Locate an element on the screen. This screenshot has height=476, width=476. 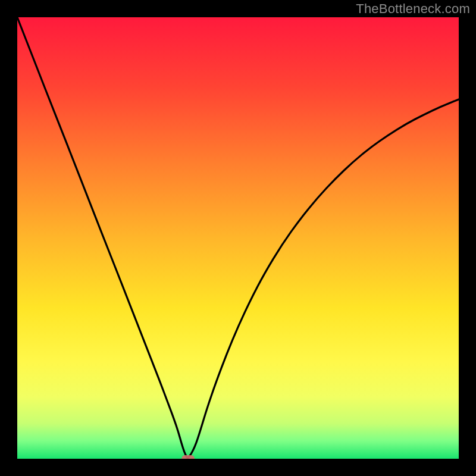
min-marker is located at coordinates (188, 457).